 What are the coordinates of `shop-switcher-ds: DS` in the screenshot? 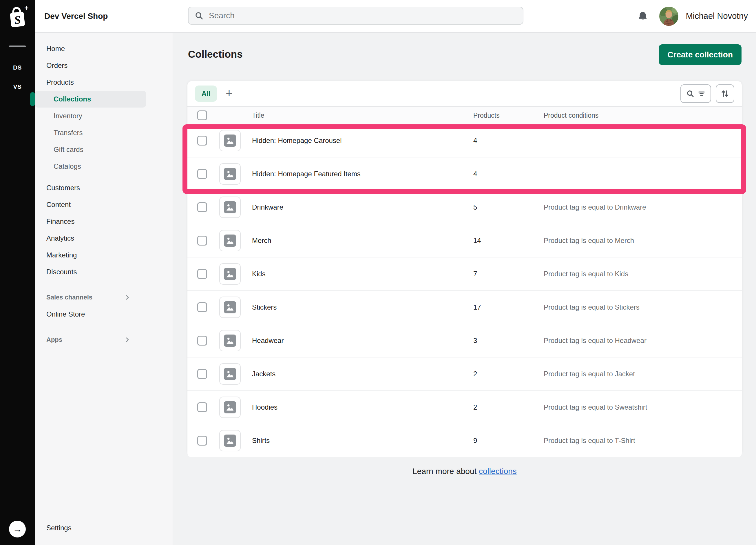 It's located at (17, 67).